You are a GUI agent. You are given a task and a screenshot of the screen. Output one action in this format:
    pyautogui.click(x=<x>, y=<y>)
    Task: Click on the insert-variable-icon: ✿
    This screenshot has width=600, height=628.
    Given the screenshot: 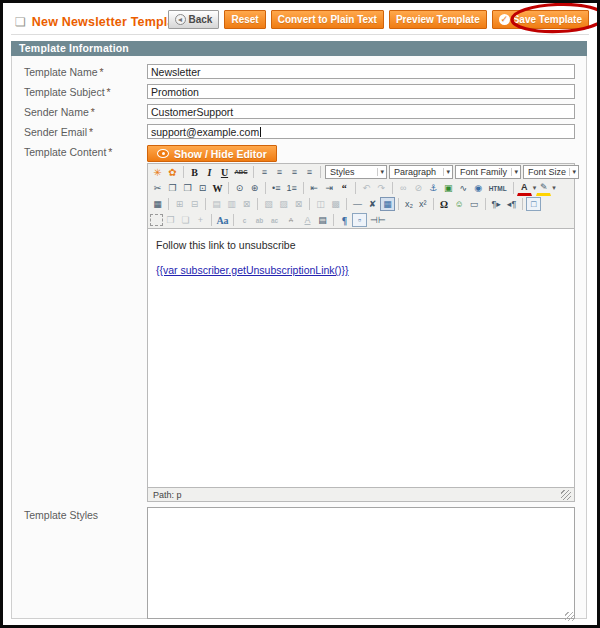 What is the action you would take?
    pyautogui.click(x=172, y=172)
    